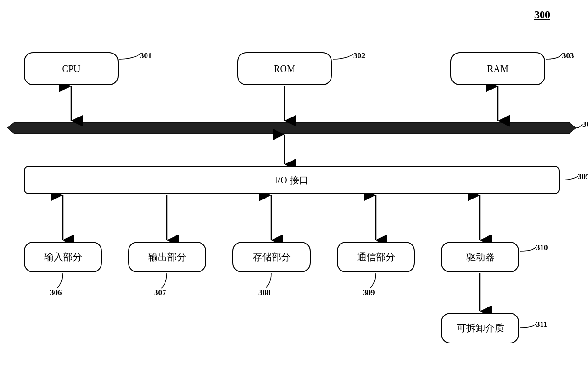 Image resolution: width=588 pixels, height=370 pixels. I want to click on driver-box: 驱动器, so click(480, 257).